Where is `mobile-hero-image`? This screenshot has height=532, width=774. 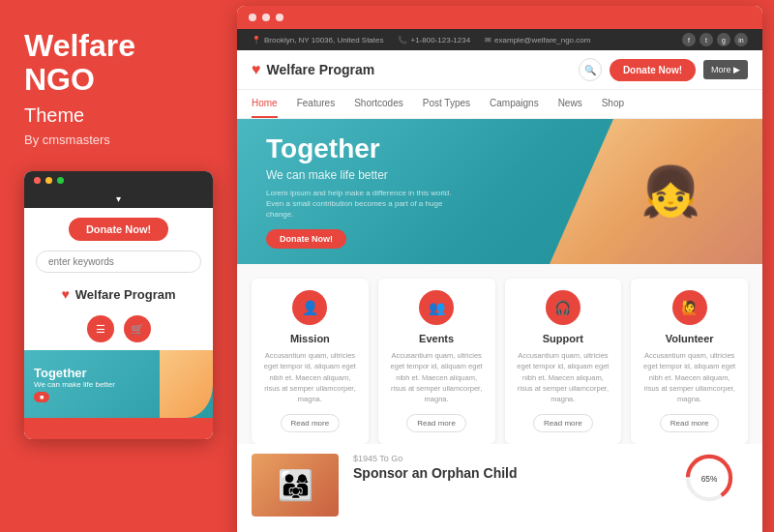
mobile-hero-image is located at coordinates (186, 384).